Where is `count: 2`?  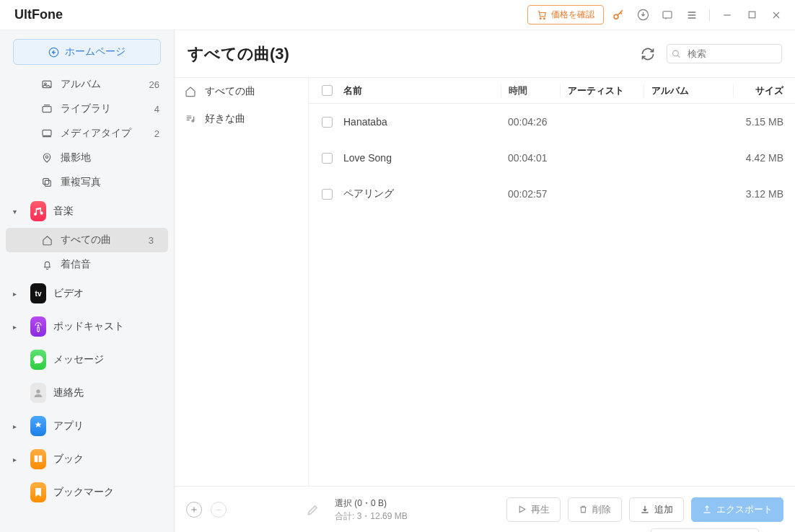 count: 2 is located at coordinates (159, 134).